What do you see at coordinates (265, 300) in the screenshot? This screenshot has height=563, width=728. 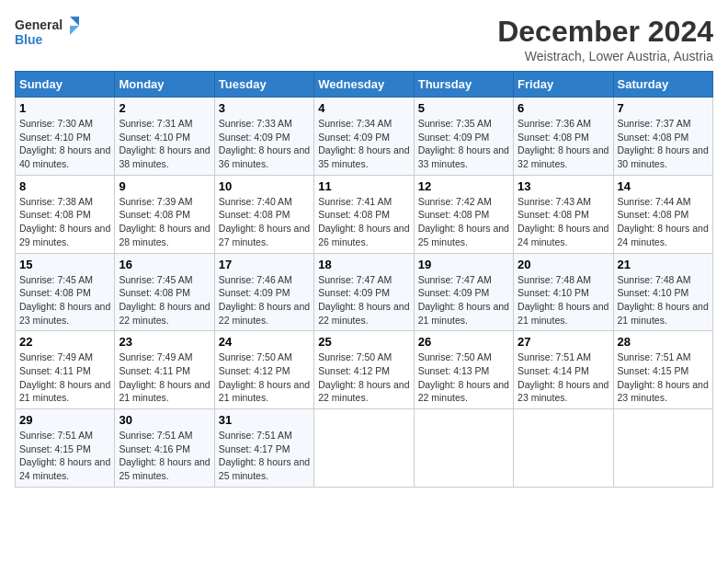 I see `cell-sunrise: Sunrise: 7:46 AMSunset: 4:09 PMDaylight:…` at bounding box center [265, 300].